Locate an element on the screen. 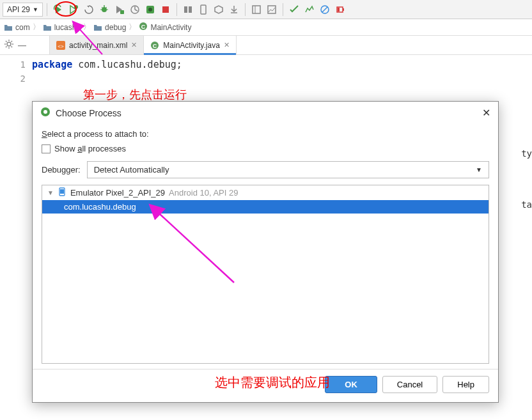 The image size is (532, 420). layout-inspector-icon is located at coordinates (256, 10).